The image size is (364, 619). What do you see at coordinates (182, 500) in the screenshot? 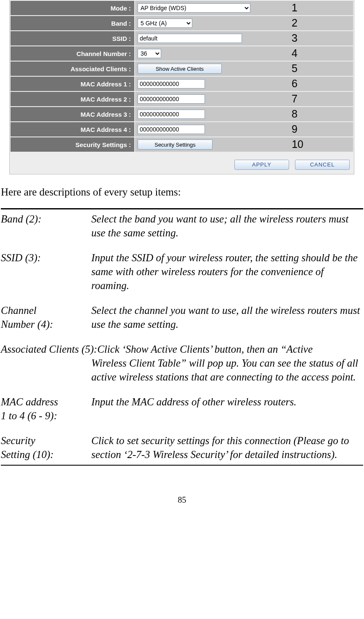
I see `page-number: 85` at bounding box center [182, 500].